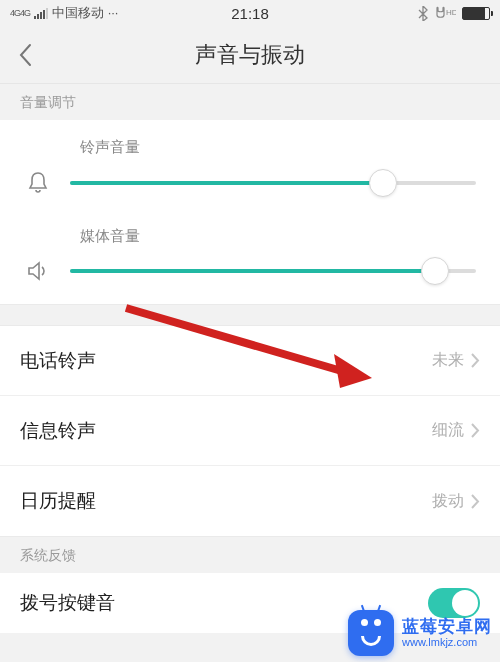  Describe the element at coordinates (423, 14) in the screenshot. I see `bluetooth-icon` at that location.